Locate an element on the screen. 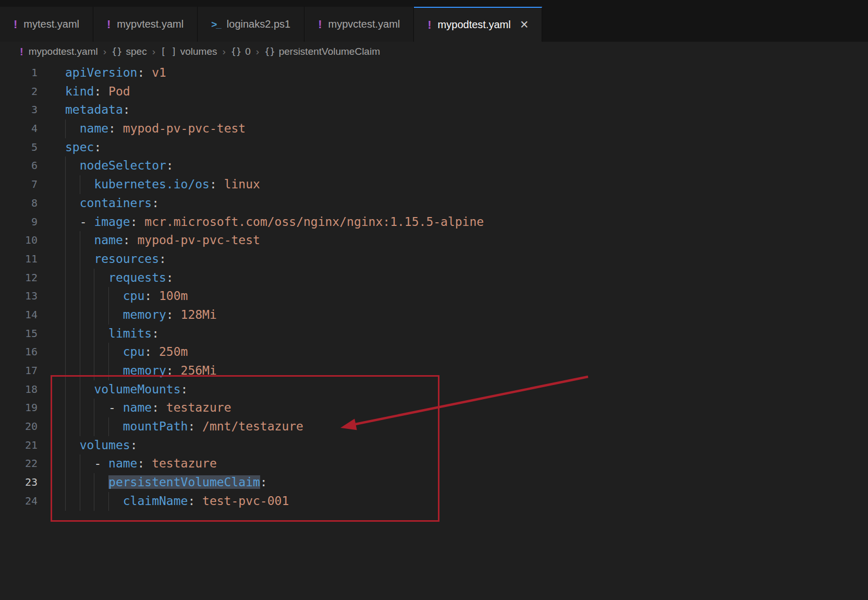  close-tab-button: × is located at coordinates (524, 25).